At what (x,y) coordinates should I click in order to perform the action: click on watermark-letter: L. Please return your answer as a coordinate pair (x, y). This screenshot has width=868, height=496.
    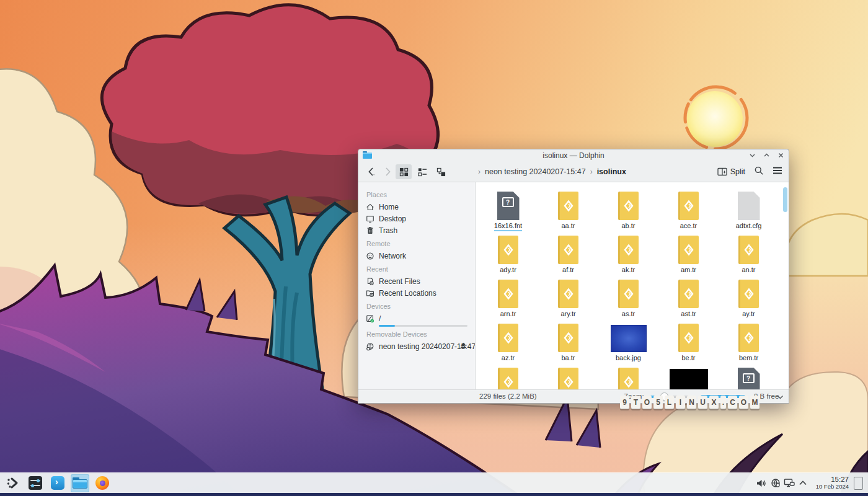
    Looking at the image, I should click on (670, 402).